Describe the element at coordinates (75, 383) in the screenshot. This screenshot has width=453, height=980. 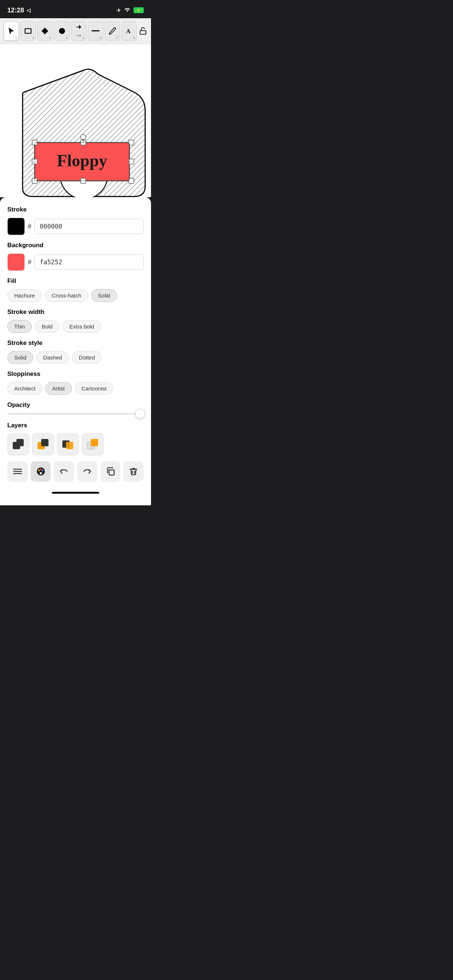
I see `sloppiness-section: Sloppiness Architect Artist Cartoonist` at that location.